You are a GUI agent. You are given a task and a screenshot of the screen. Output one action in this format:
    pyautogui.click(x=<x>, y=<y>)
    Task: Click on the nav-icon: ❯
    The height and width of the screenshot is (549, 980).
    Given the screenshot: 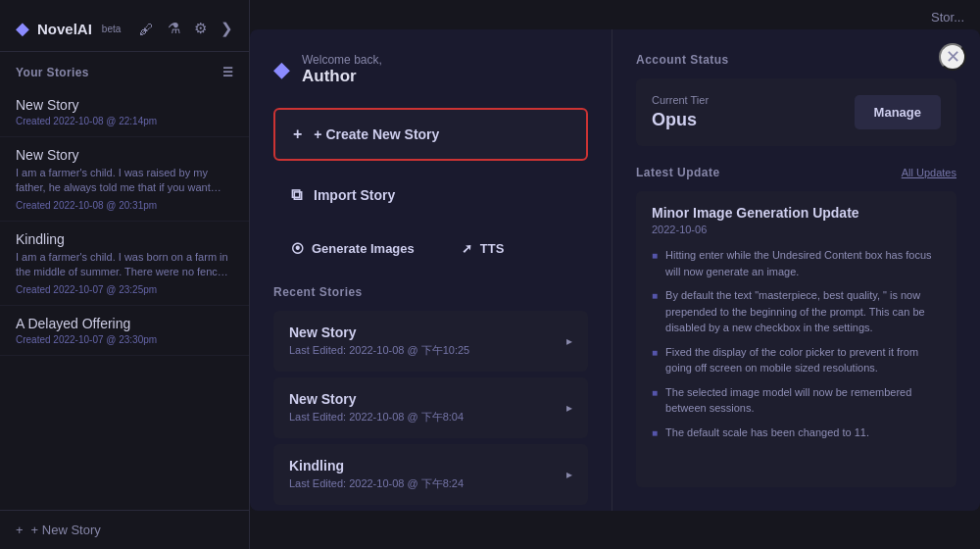 What is the action you would take?
    pyautogui.click(x=227, y=28)
    